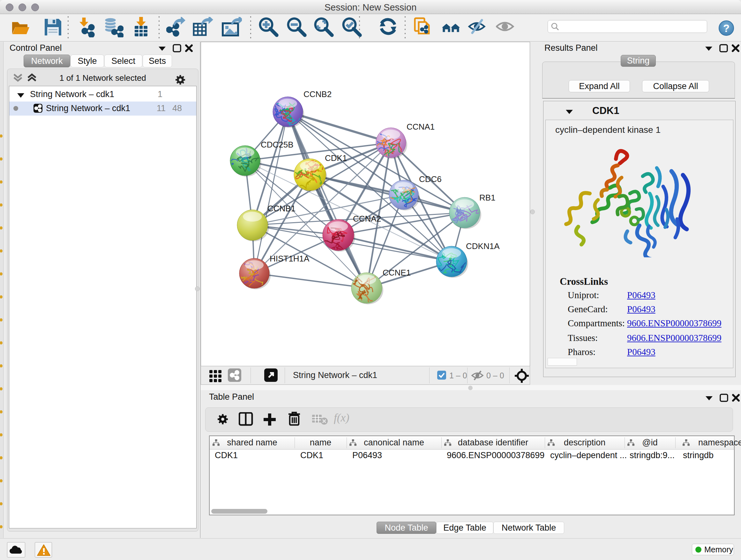 Image resolution: width=741 pixels, height=560 pixels. Describe the element at coordinates (289, 259) in the screenshot. I see `svg-text: HIST1H1A` at that location.